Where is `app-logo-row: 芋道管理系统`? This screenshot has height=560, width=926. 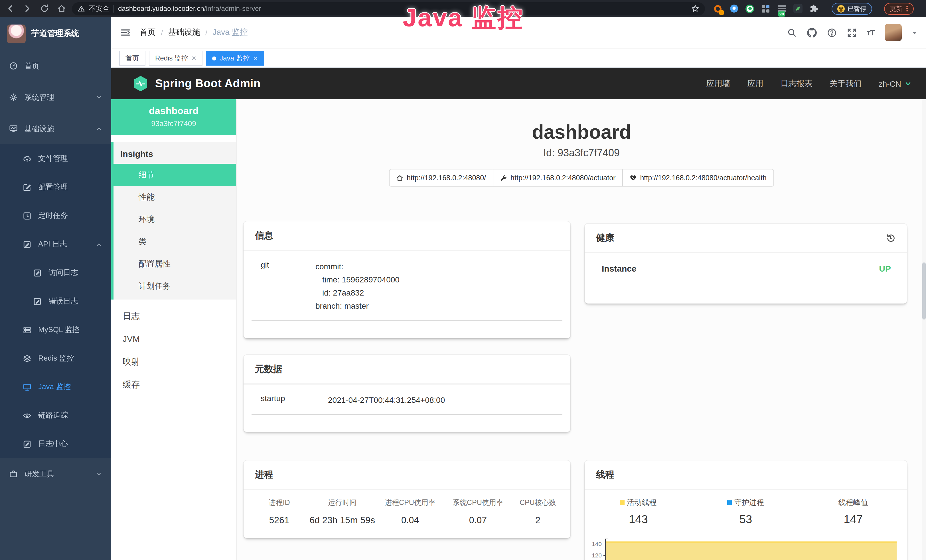 app-logo-row: 芋道管理系统 is located at coordinates (56, 34).